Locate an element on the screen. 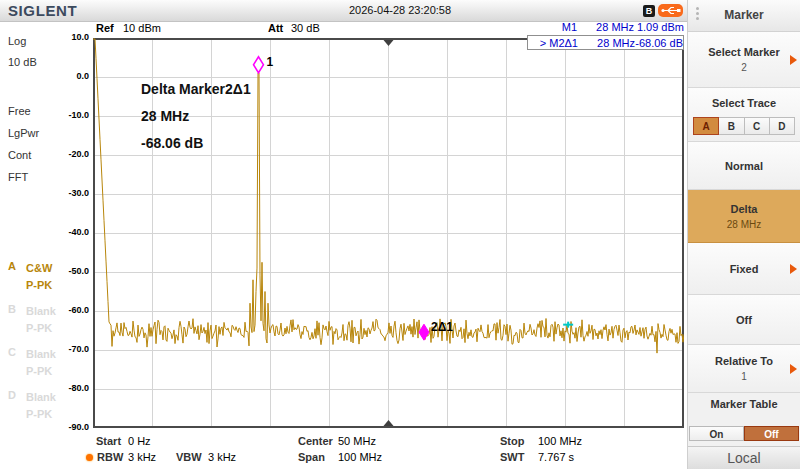  ref-label: Ref is located at coordinates (105, 28).